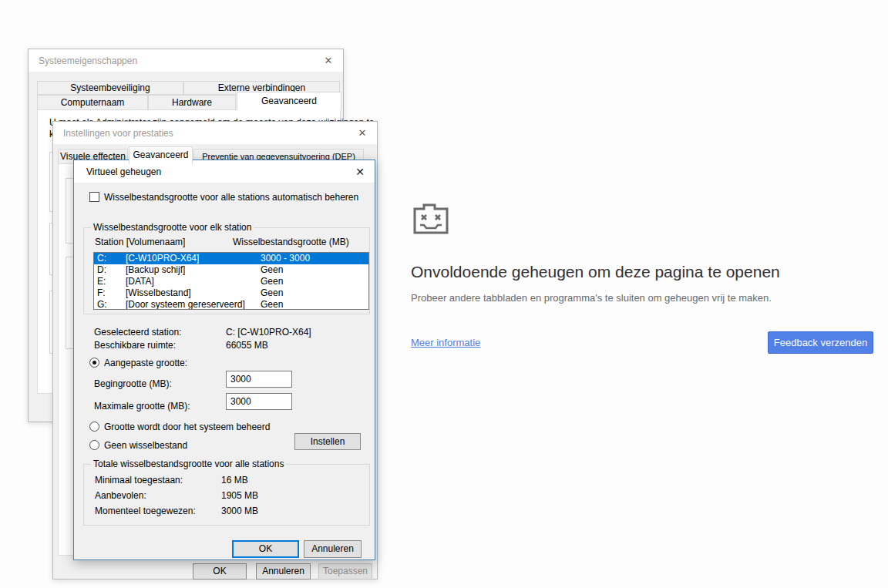 This screenshot has height=588, width=888. What do you see at coordinates (227, 495) in the screenshot?
I see `totals-group: Totale wisselbestandsgrootte voor alle s…` at bounding box center [227, 495].